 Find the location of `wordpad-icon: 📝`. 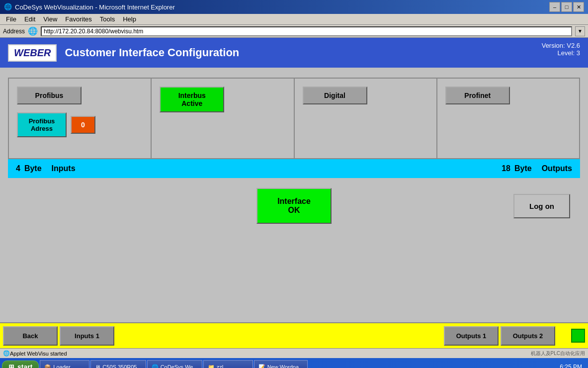

wordpad-icon: 📝 is located at coordinates (262, 366).